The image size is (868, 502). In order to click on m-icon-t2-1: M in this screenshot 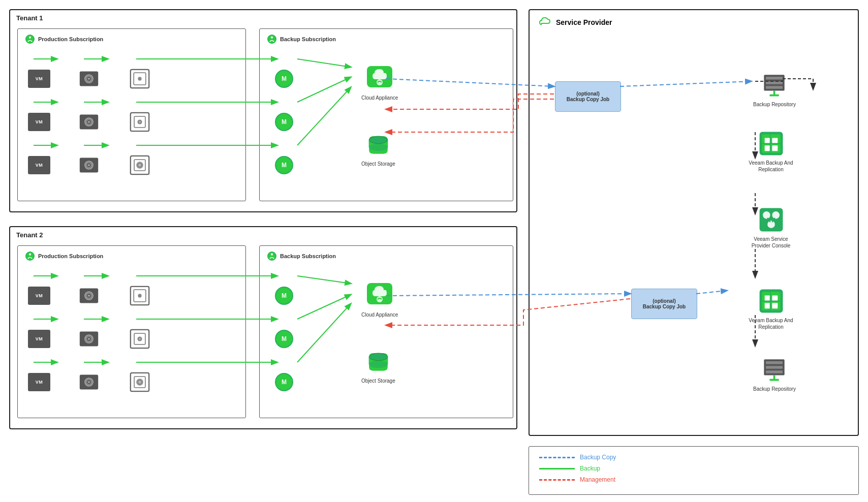, I will do `click(284, 296)`.